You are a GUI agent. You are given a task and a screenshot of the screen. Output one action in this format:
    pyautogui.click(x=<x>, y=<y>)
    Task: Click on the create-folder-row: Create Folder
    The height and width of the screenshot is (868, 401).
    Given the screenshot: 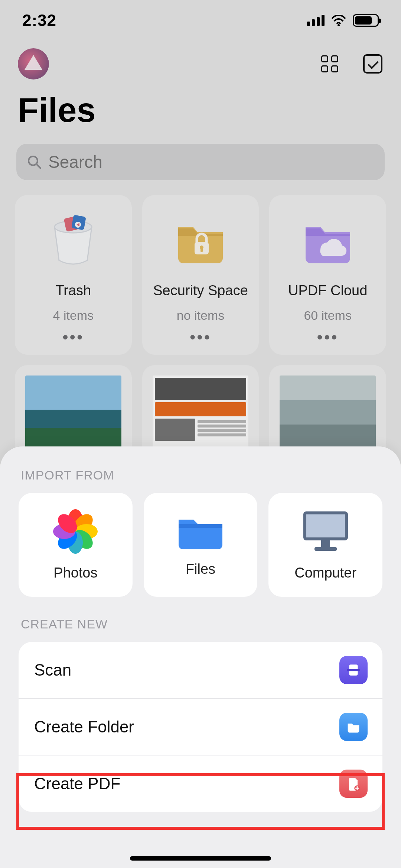 What is the action you would take?
    pyautogui.click(x=200, y=726)
    